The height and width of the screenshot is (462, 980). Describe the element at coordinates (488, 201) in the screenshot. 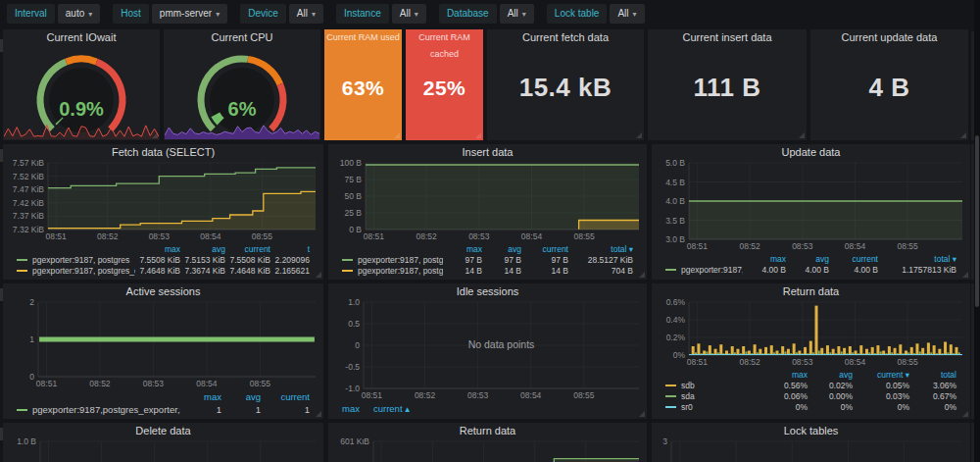

I see `insert-chart: 08:5108:5208:5308:5408:55100 B75 B50 B25…` at that location.